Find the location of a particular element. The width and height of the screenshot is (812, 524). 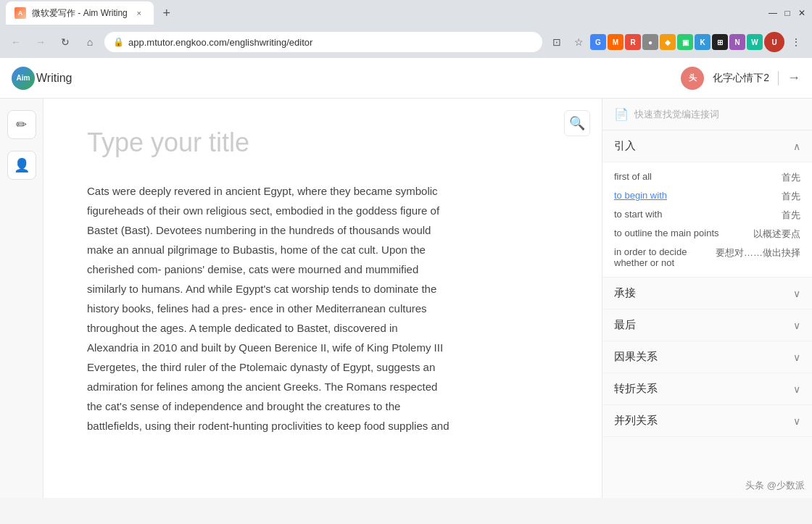

section-transition-chevron: ∨ is located at coordinates (797, 389).